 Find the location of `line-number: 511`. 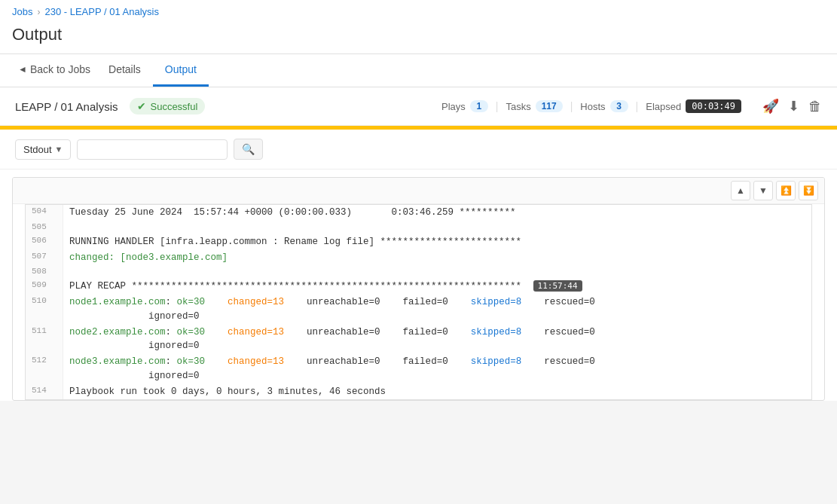

line-number: 511 is located at coordinates (44, 340).